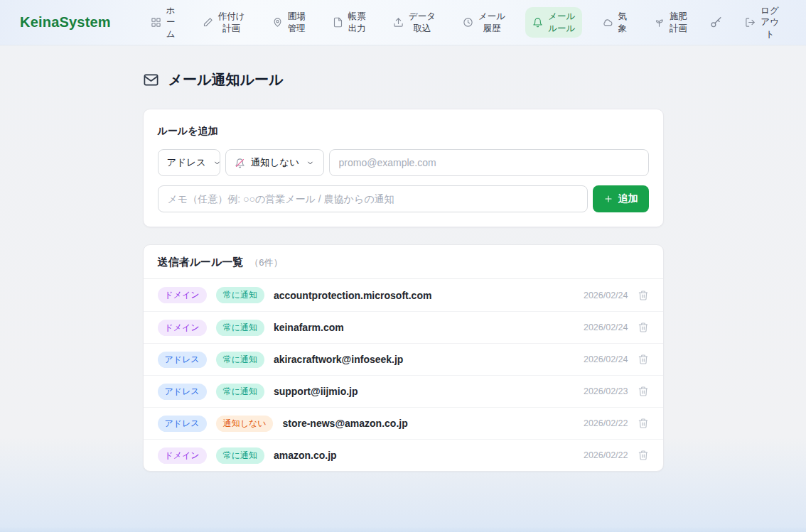  What do you see at coordinates (623, 23) in the screenshot?
I see `nav-item-label: 気 象` at bounding box center [623, 23].